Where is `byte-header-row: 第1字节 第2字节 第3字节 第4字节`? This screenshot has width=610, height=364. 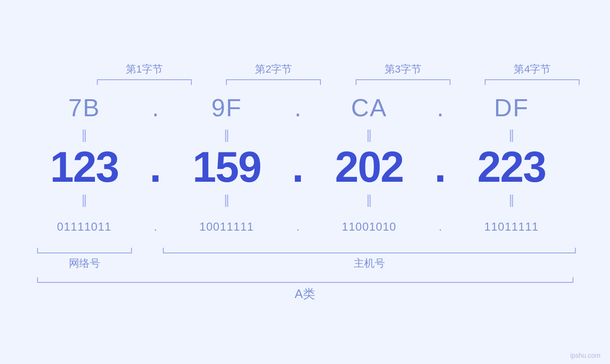 byte-header-row: 第1字节 第2字节 第3字节 第4字节 is located at coordinates (338, 74).